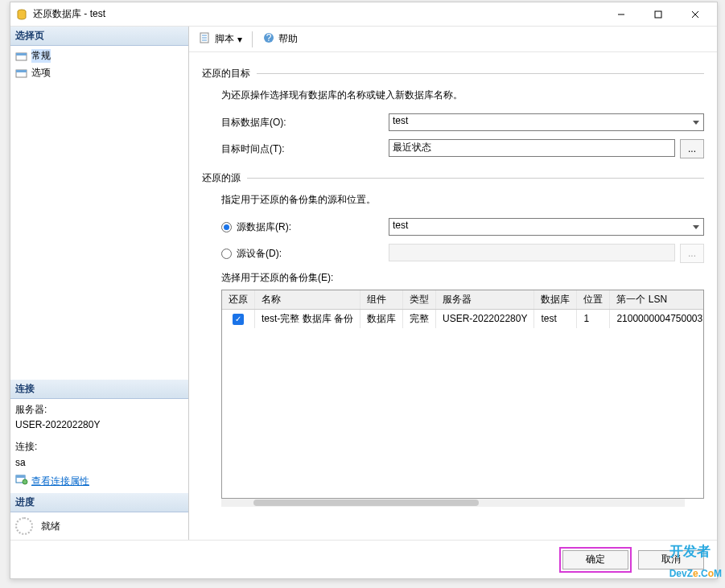 The image size is (725, 588). Describe the element at coordinates (453, 74) in the screenshot. I see `target-group-title: 还原的目标` at that location.